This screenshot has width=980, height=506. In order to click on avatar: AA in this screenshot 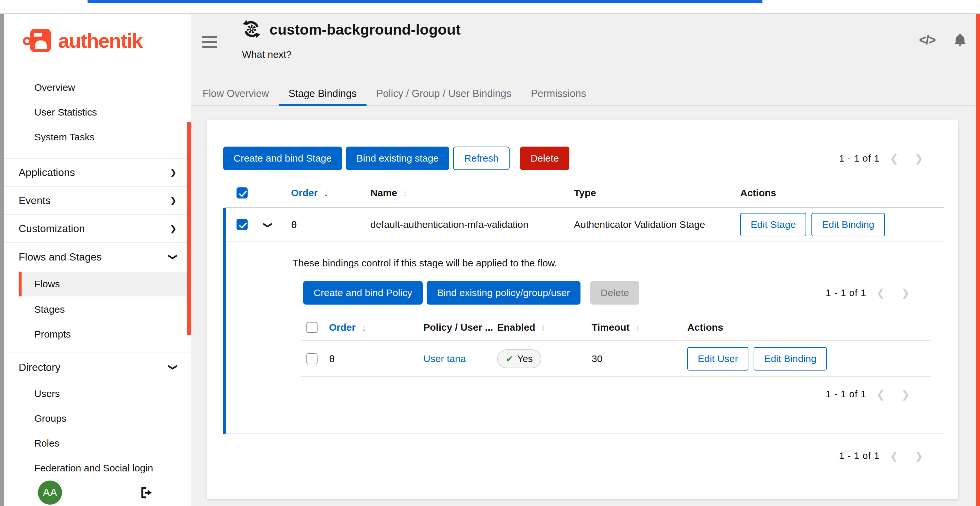, I will do `click(50, 493)`.